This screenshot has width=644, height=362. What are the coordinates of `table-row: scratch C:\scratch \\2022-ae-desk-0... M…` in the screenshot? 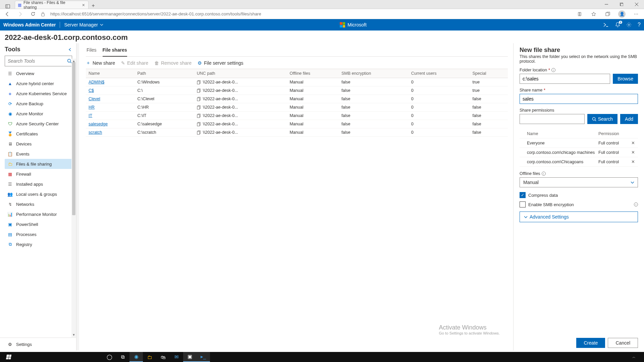 It's located at (297, 133).